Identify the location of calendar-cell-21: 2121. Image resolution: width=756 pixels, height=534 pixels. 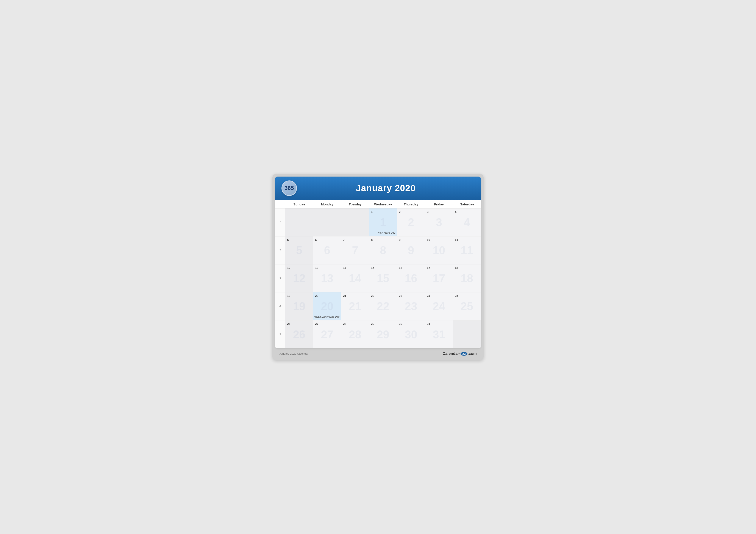
(355, 307).